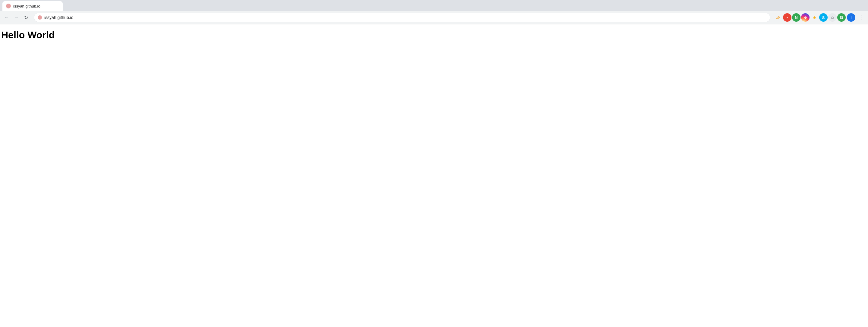  I want to click on address-text: issyah.github.io, so click(405, 18).